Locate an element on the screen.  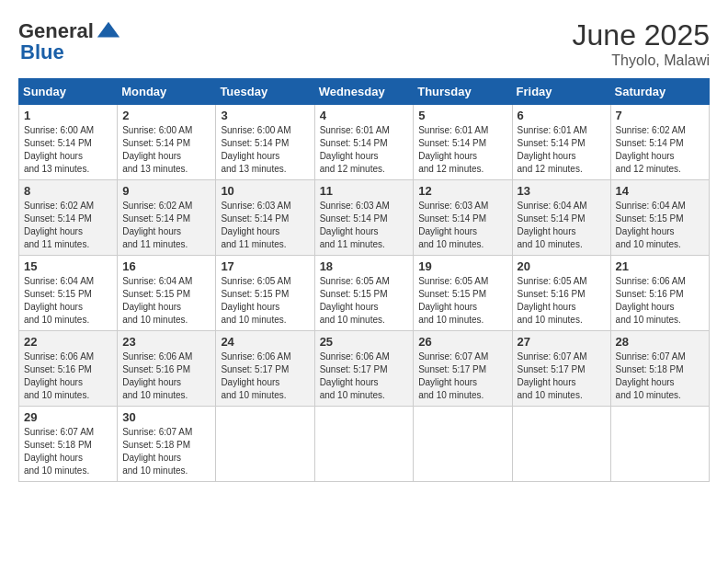
day-number: 3 is located at coordinates (265, 116).